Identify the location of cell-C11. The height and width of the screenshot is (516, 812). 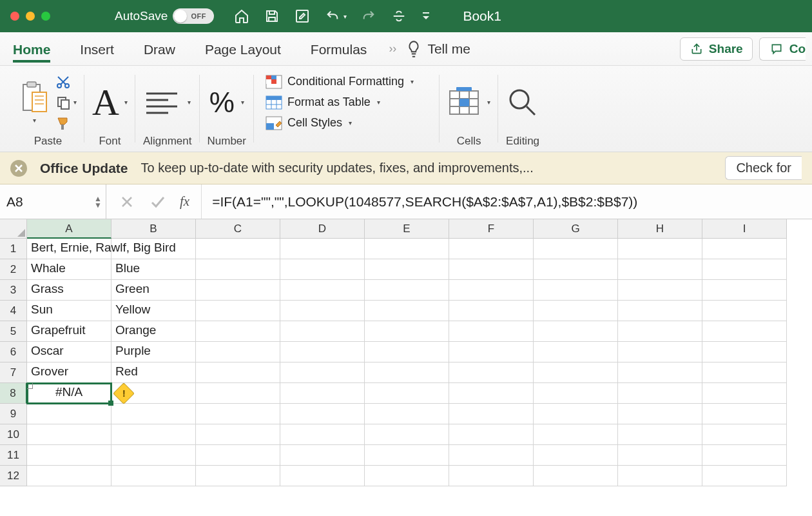
(238, 455).